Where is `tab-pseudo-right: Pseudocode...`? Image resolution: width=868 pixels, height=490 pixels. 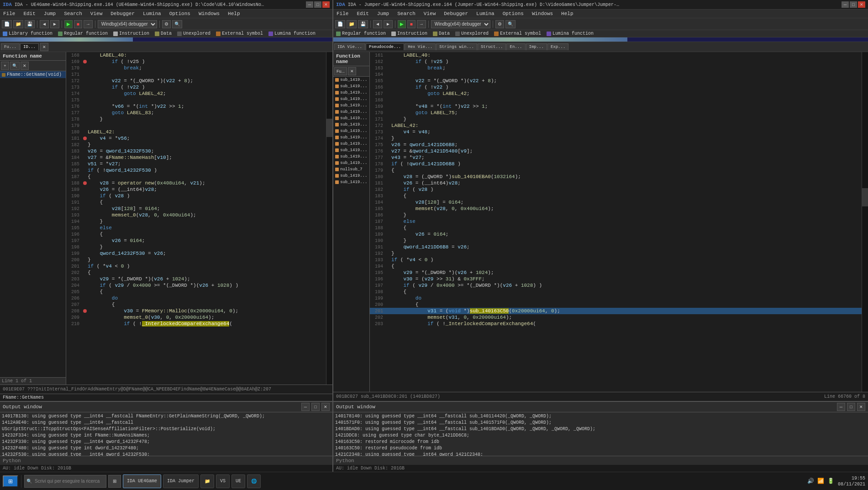
tab-pseudo-right: Pseudocode... is located at coordinates (385, 47).